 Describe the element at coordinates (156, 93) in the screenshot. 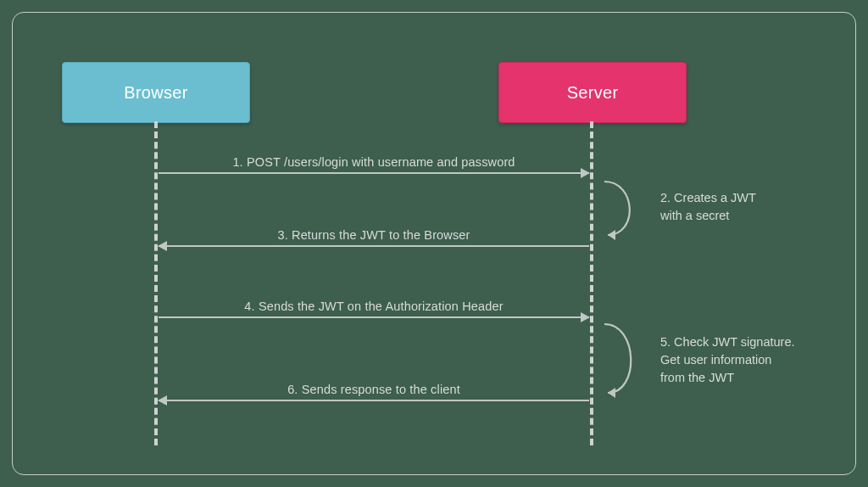

I see `participant-browser-label: Browser` at that location.